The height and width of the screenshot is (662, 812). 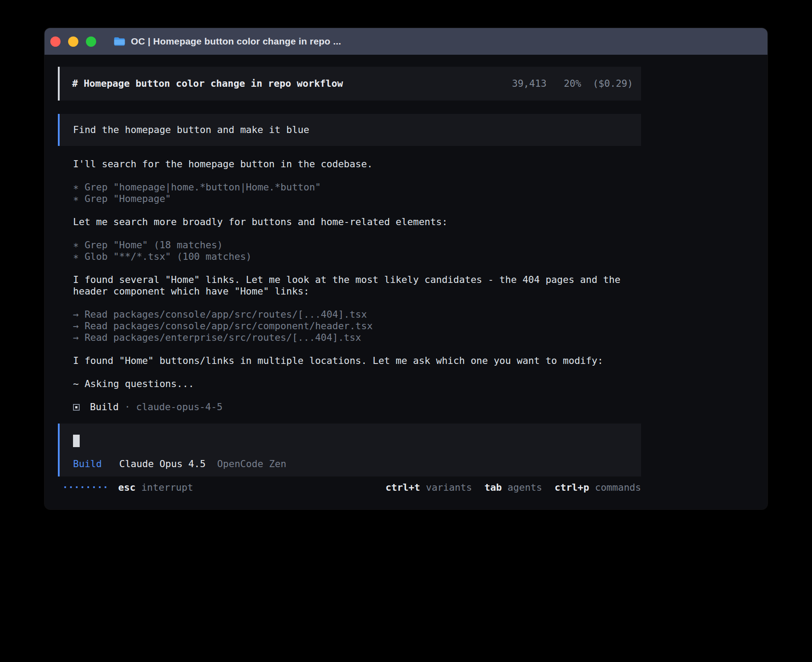 I want to click on tool-call-group: ∗ Grep "Home" (18 matches) ∗ Glob "**/*.…, so click(x=357, y=251).